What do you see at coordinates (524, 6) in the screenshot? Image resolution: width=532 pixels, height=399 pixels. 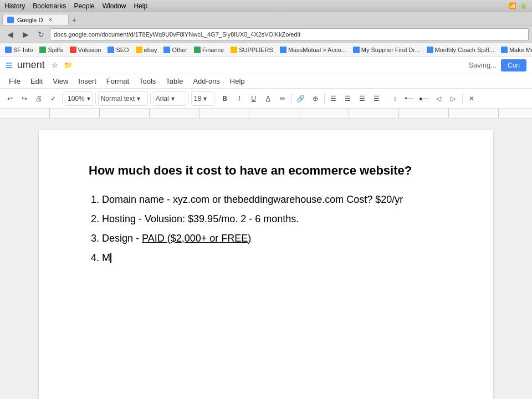 I see `os-battery-icon: 🔋` at bounding box center [524, 6].